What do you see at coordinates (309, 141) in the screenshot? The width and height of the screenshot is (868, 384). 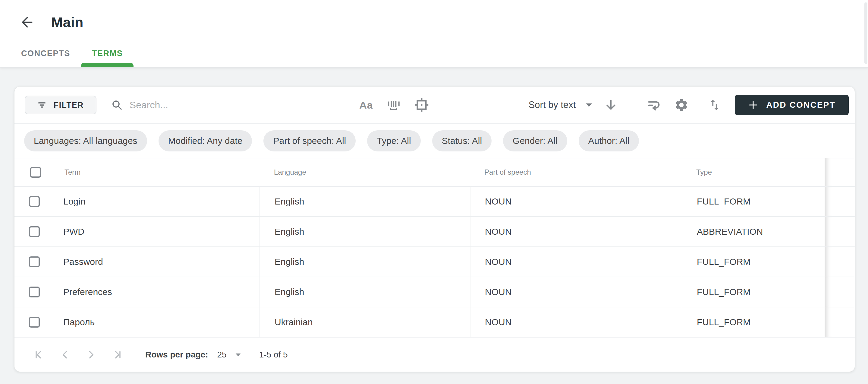 I see `filter-chip: Part of speech: All` at bounding box center [309, 141].